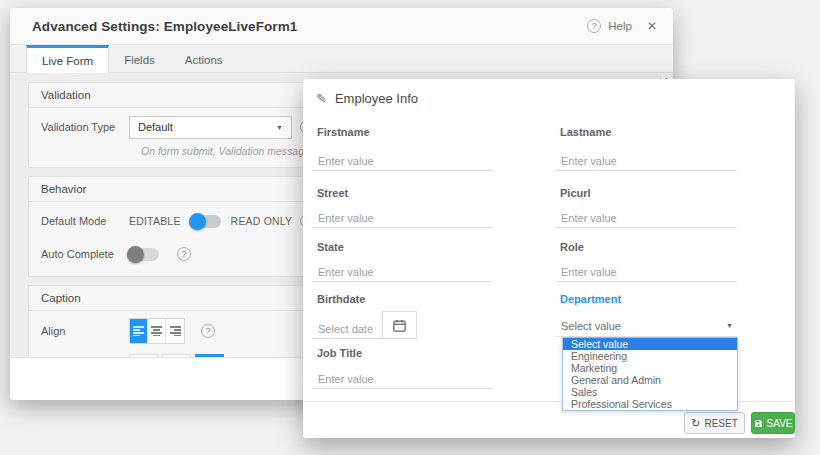  I want to click on dropdown-option: Sales, so click(650, 392).